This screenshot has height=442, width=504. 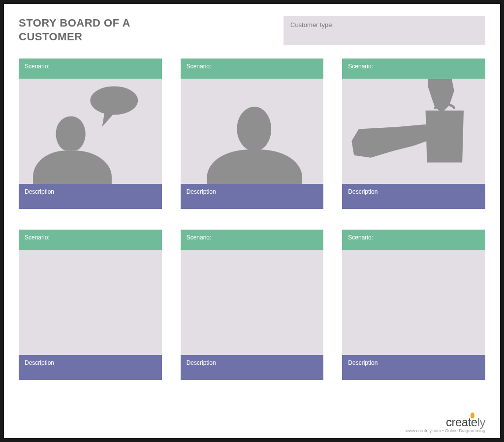 What do you see at coordinates (466, 422) in the screenshot?
I see `creately-logo: creately` at bounding box center [466, 422].